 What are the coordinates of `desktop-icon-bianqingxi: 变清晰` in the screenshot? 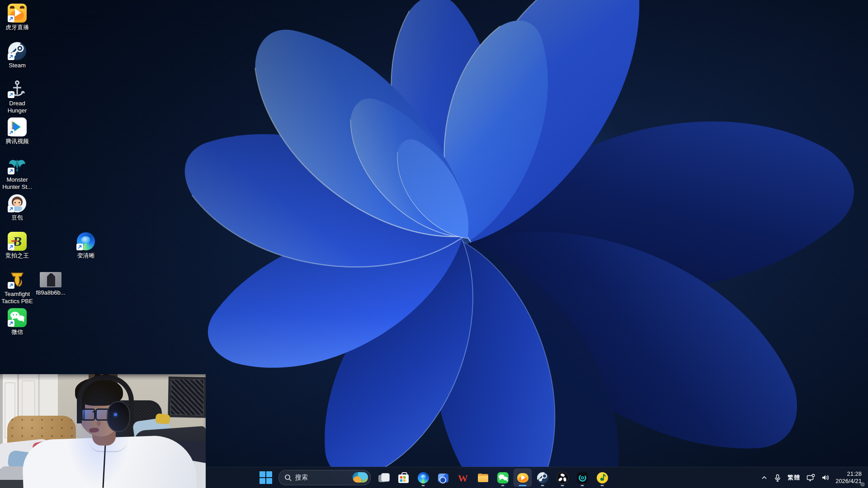 It's located at (86, 246).